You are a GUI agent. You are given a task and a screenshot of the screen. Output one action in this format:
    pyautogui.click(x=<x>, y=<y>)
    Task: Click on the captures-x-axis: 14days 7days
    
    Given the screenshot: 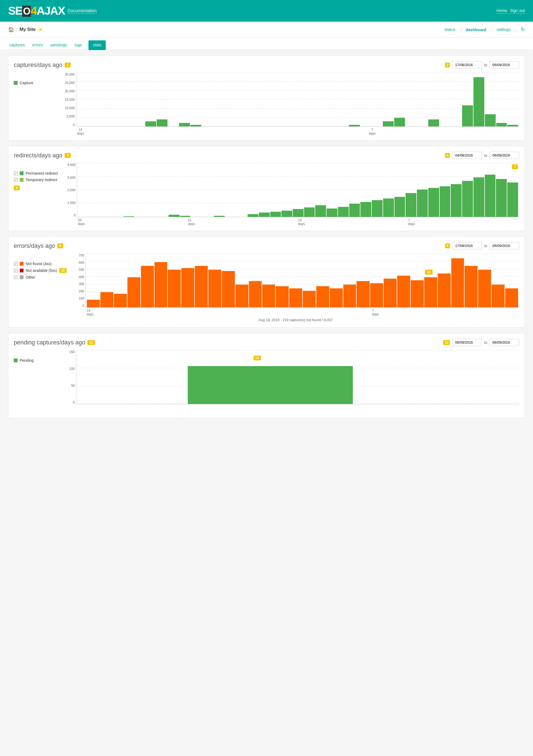 What is the action you would take?
    pyautogui.click(x=297, y=131)
    